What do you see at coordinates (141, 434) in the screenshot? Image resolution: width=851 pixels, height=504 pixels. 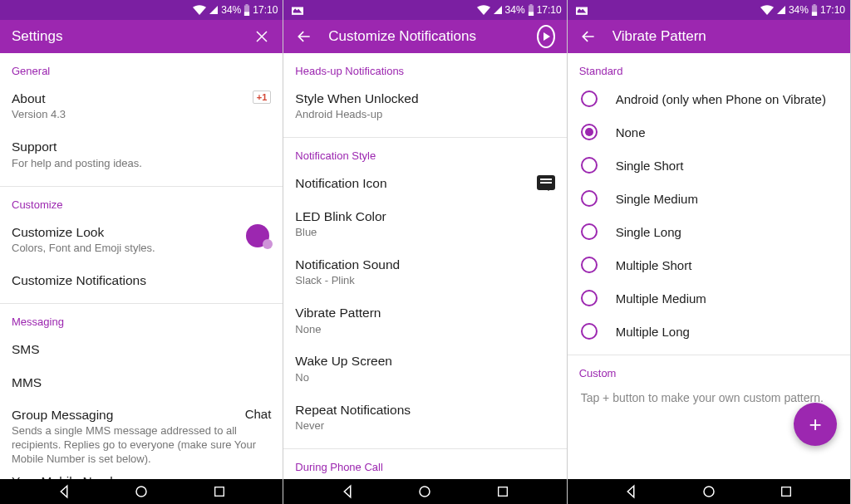 I see `item-group-messaging: Group Messaging Chat Sends a single MMS …` at bounding box center [141, 434].